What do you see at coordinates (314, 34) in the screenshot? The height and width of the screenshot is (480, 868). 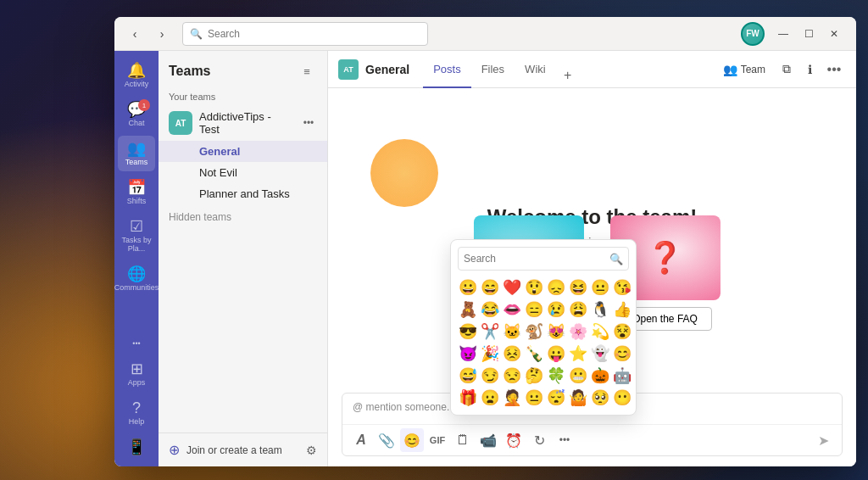 I see `search-input` at bounding box center [314, 34].